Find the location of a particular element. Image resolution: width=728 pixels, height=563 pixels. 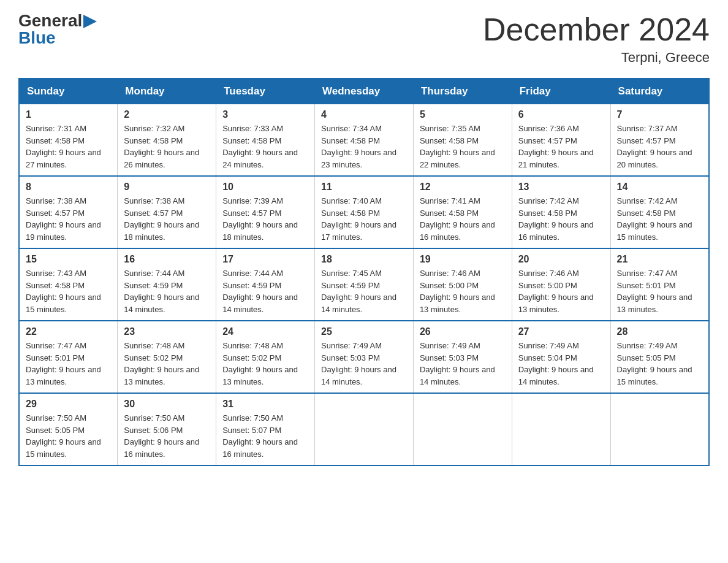

day-info: Sunrise: 7:36 AM Sunset: 4:57 PM Dayligh… is located at coordinates (561, 147).